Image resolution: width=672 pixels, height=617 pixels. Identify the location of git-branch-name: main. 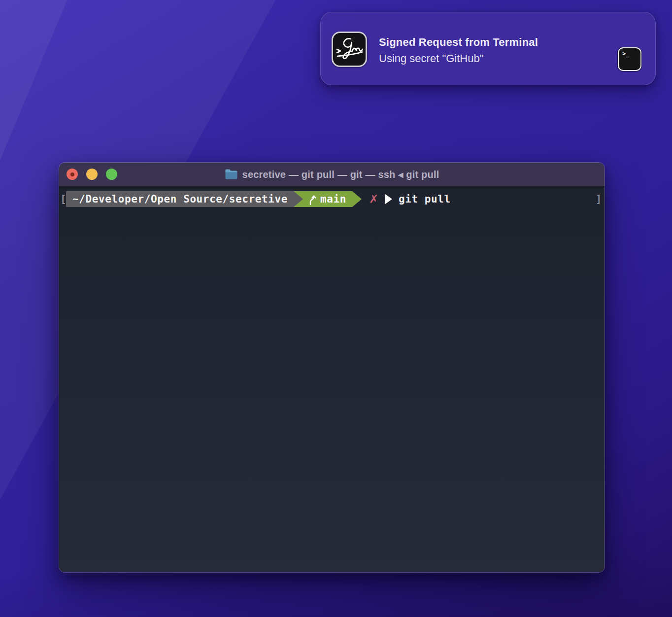
(333, 199).